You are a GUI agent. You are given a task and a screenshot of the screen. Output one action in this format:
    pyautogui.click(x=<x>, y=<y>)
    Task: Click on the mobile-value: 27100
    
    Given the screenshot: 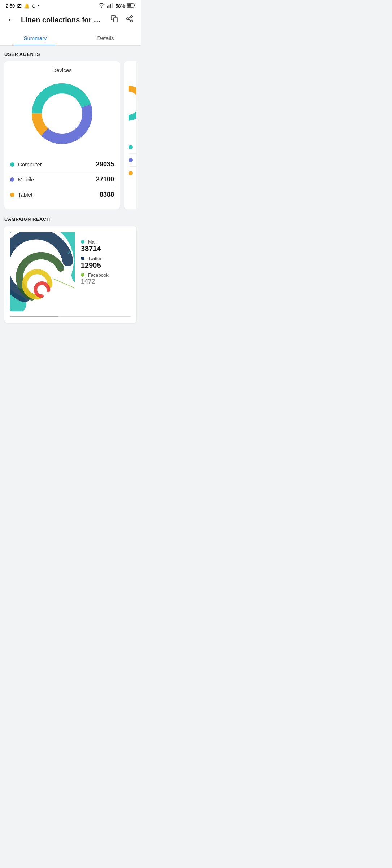 What is the action you would take?
    pyautogui.click(x=105, y=180)
    